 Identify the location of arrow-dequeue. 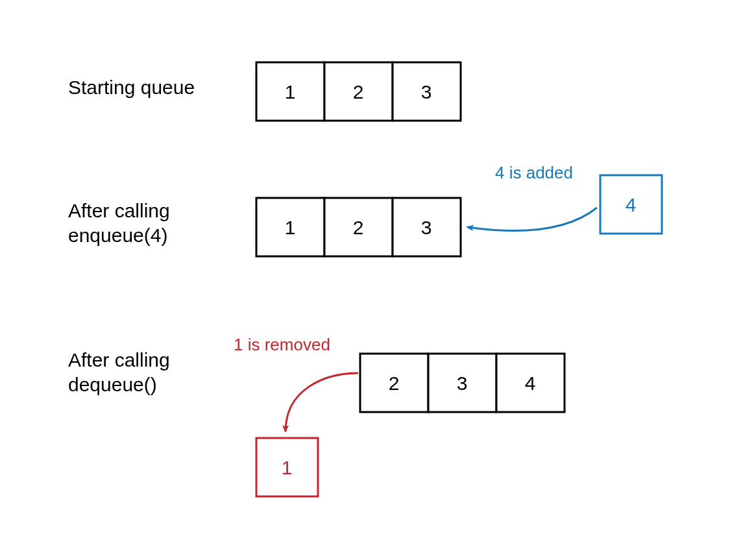
(322, 402).